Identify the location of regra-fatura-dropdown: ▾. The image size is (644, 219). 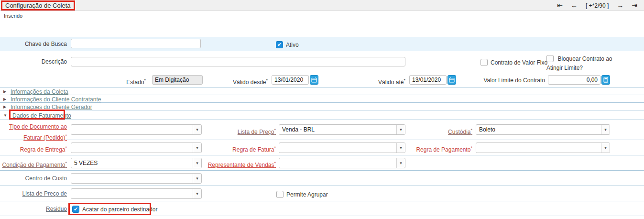
(342, 148).